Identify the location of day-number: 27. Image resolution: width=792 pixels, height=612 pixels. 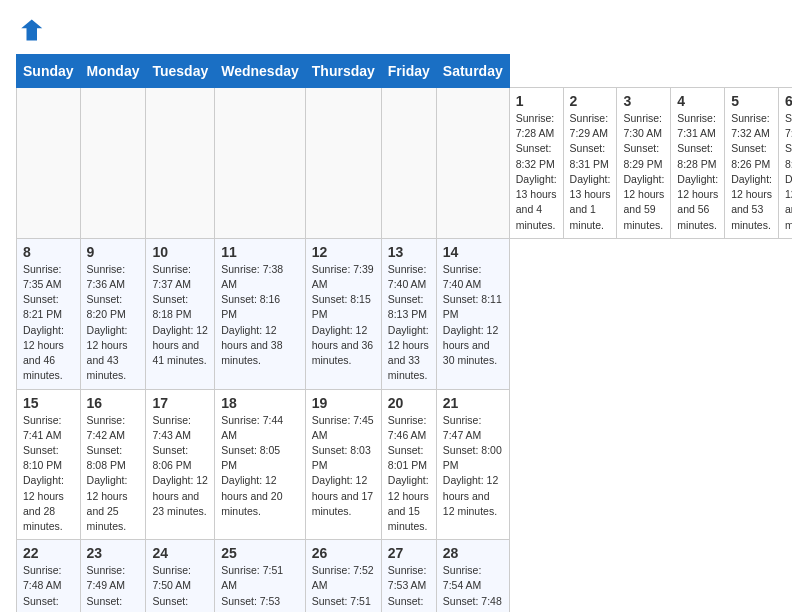
(409, 553).